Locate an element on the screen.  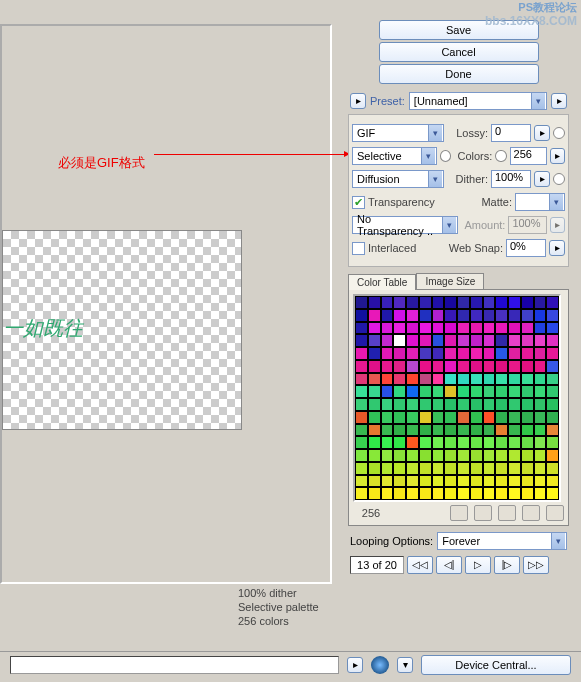
format-select: GIF▾ is located at coordinates (398, 133).